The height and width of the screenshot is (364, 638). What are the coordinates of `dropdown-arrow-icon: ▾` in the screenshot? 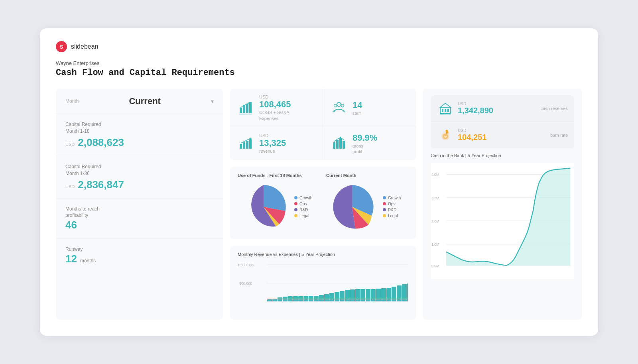 It's located at (212, 101).